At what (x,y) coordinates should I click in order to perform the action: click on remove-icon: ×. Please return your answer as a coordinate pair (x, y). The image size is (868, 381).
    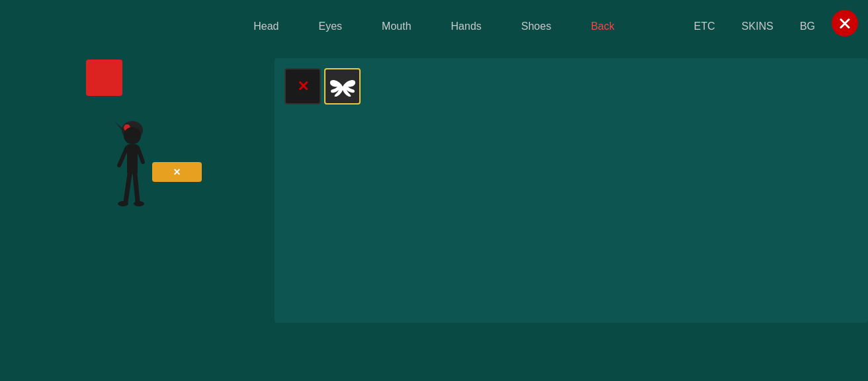
    Looking at the image, I should click on (177, 172).